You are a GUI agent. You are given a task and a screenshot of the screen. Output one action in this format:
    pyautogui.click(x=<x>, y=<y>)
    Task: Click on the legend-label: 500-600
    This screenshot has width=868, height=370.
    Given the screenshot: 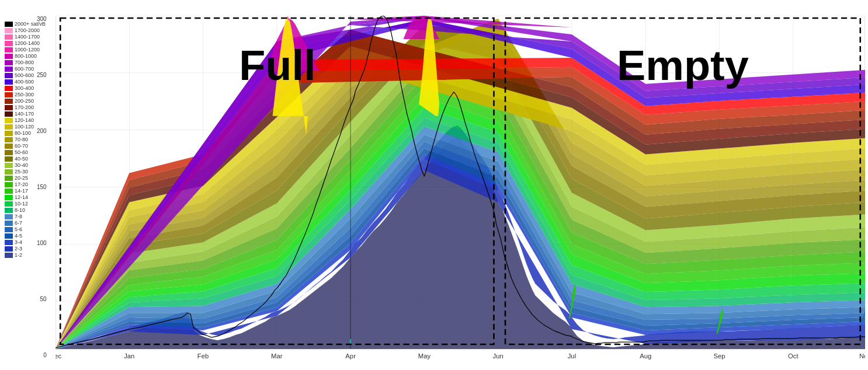 What is the action you would take?
    pyautogui.click(x=25, y=75)
    